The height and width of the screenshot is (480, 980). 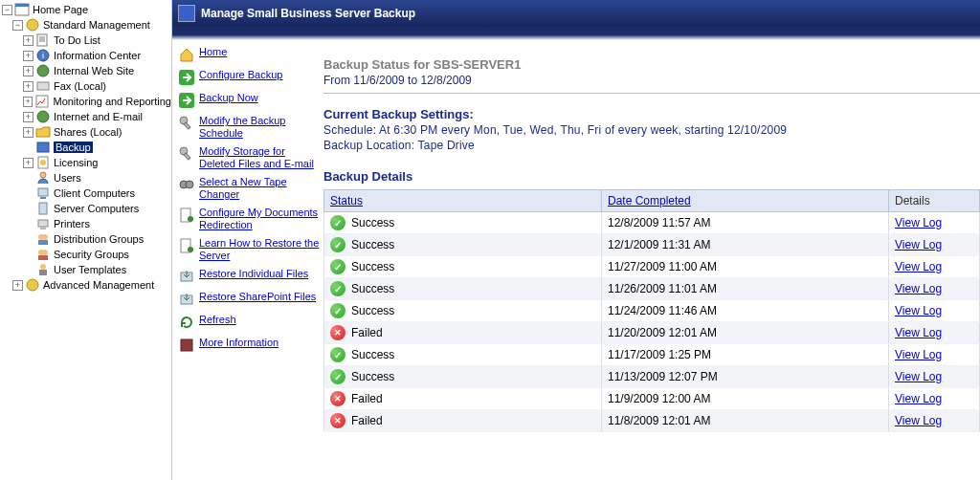 What do you see at coordinates (257, 296) in the screenshot?
I see `action-label: Restore SharePoint Files` at bounding box center [257, 296].